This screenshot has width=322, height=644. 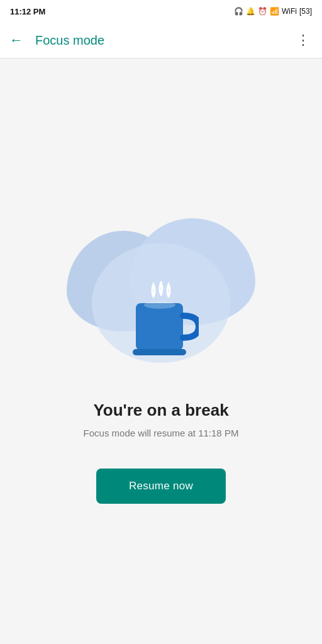 What do you see at coordinates (250, 11) in the screenshot?
I see `notification-icon: 🔔` at bounding box center [250, 11].